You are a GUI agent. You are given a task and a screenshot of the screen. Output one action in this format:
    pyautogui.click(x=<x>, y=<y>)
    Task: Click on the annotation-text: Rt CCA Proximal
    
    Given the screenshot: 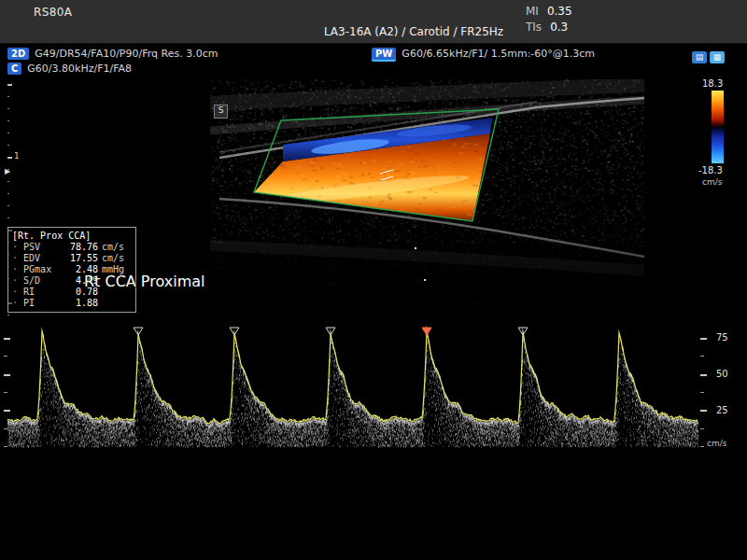 What is the action you would take?
    pyautogui.click(x=145, y=282)
    